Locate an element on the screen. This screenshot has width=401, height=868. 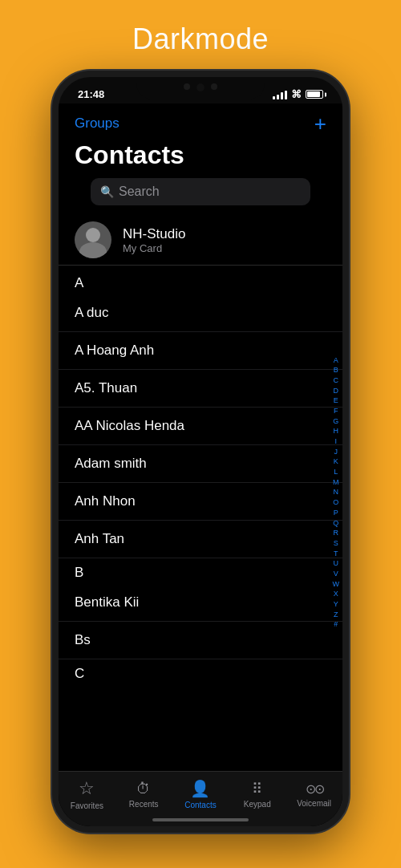
tab-keypad: ⠿ Keypad is located at coordinates (257, 794).